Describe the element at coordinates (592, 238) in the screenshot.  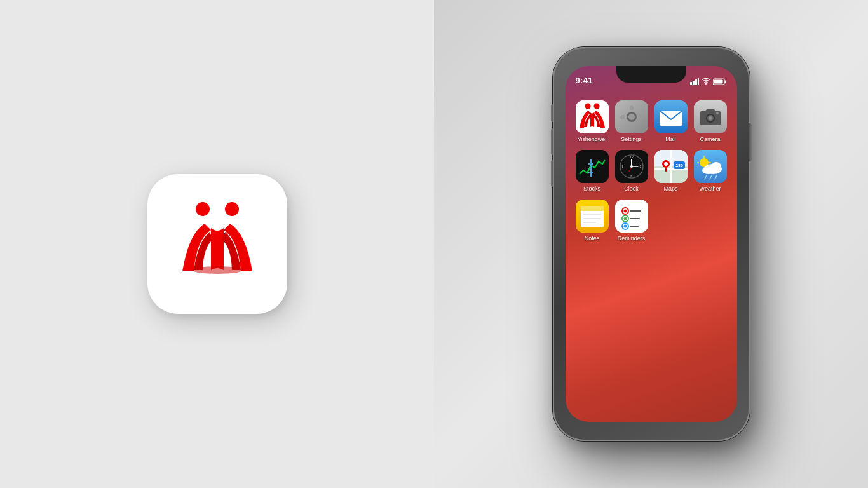
I see `app-label-notes: Notes` at that location.